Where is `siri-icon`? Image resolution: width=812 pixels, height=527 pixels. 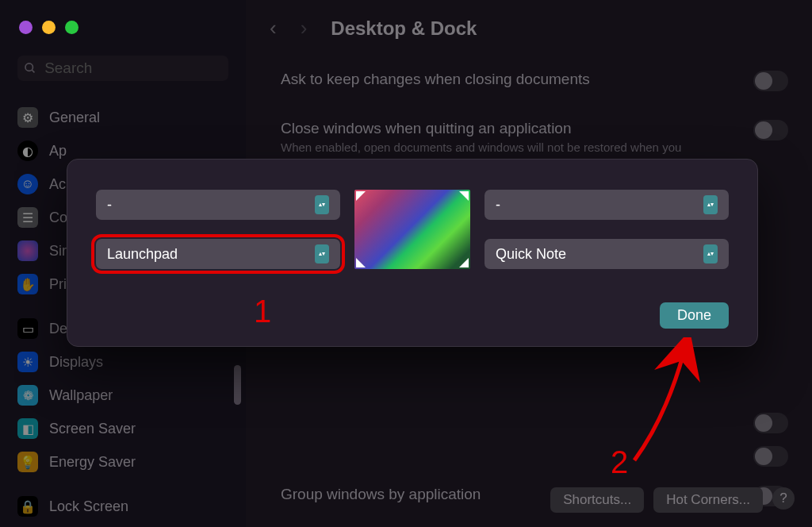
siri-icon is located at coordinates (28, 251).